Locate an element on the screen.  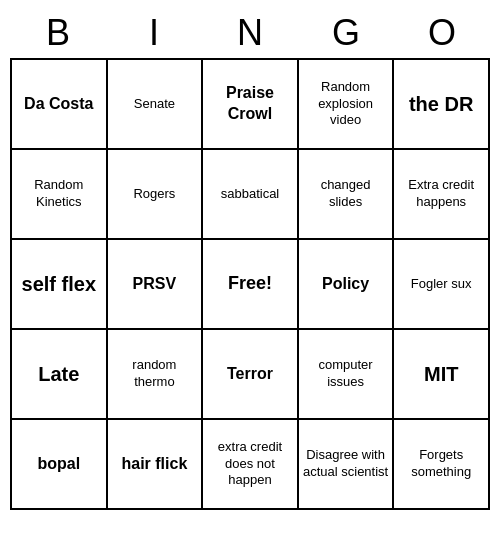
bingo-cell: the DR is located at coordinates (442, 105).